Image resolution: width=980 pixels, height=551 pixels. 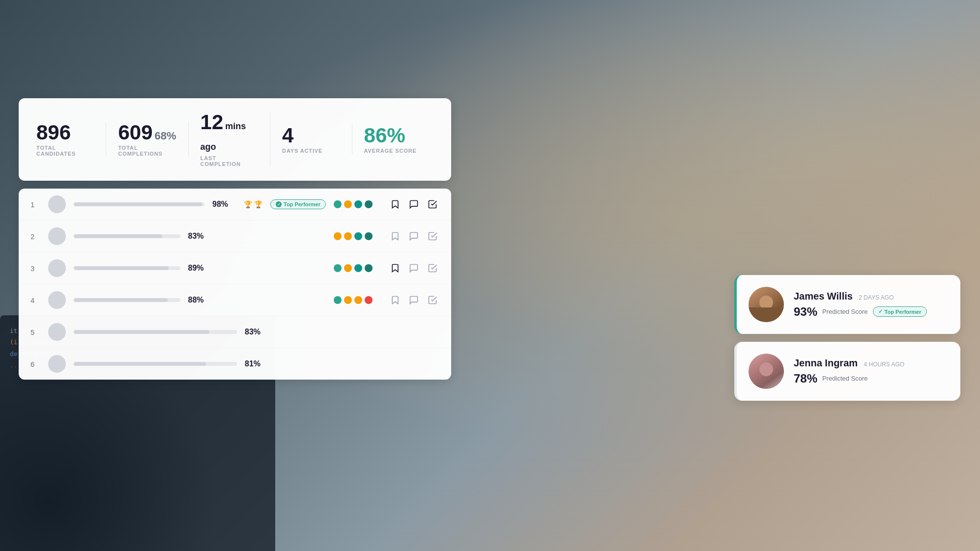 What do you see at coordinates (311, 136) in the screenshot?
I see `days-active-number: 4` at bounding box center [311, 136].